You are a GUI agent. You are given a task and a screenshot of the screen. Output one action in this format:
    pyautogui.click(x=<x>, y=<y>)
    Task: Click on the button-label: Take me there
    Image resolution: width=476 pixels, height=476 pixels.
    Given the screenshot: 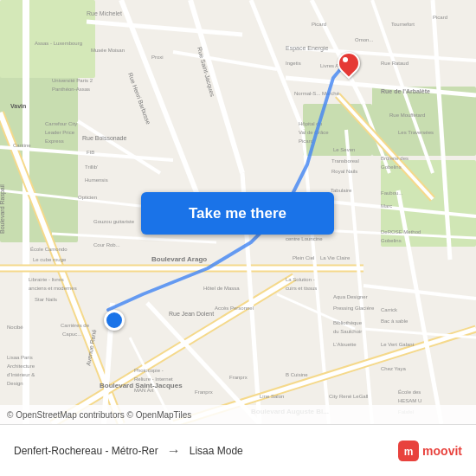 What is the action you would take?
    pyautogui.click(x=237, y=214)
    